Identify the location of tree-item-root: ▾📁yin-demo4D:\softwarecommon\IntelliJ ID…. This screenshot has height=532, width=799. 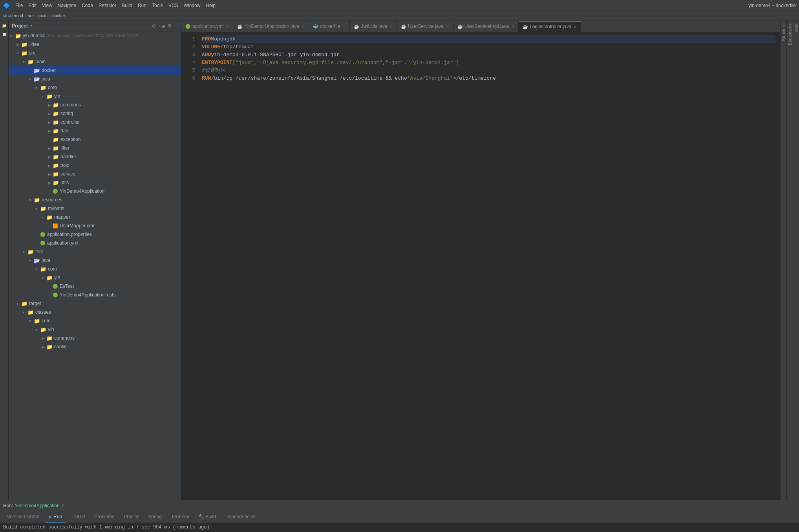
(95, 36).